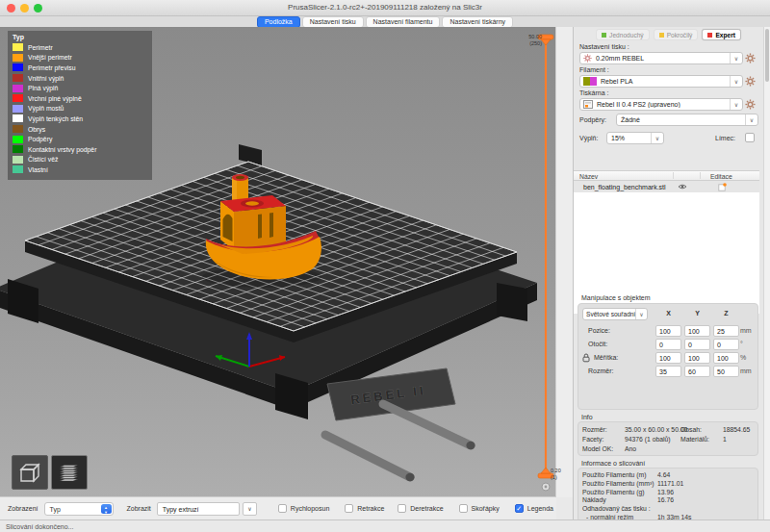 The image size is (770, 532). Describe the element at coordinates (106, 509) in the screenshot. I see `select-stepper-icon: ▲▼` at that location.